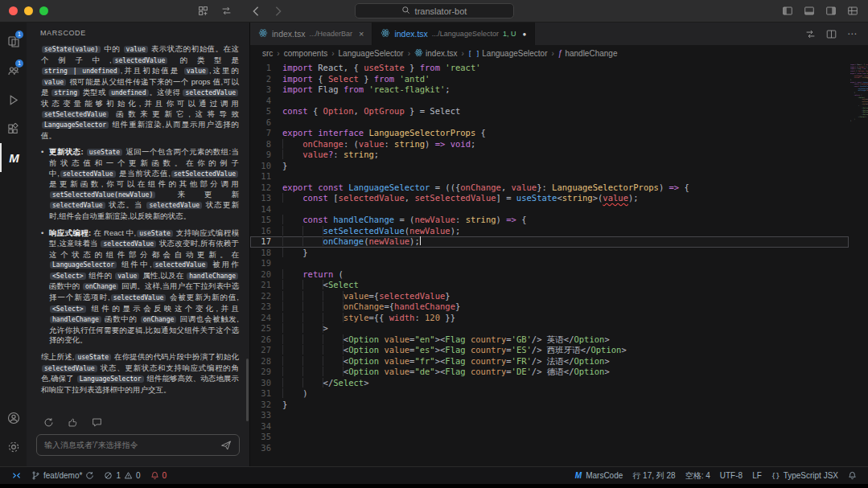  What do you see at coordinates (549, 166) in the screenshot?
I see `code-line: 10}` at bounding box center [549, 166].